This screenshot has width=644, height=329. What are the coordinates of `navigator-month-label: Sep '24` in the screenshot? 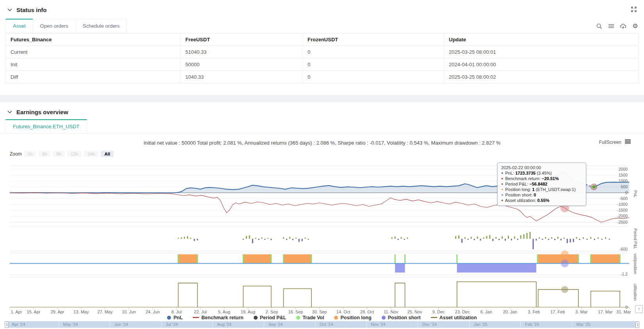 It's located at (276, 324).